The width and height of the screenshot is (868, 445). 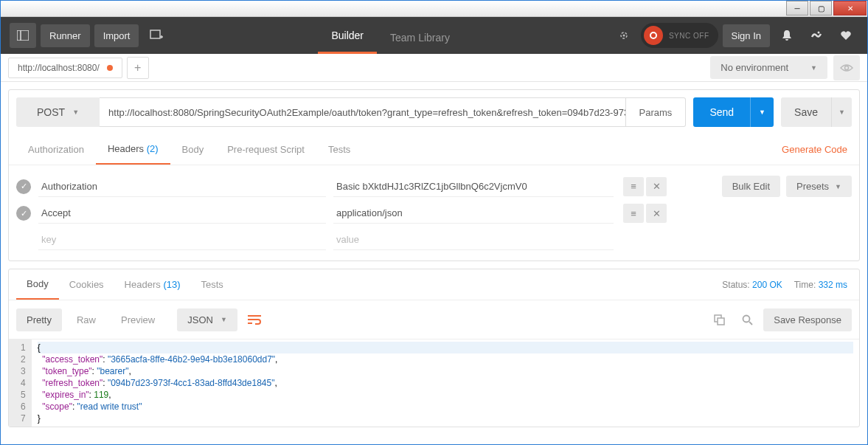 What do you see at coordinates (138, 320) in the screenshot?
I see `view-preview-button: Preview` at bounding box center [138, 320].